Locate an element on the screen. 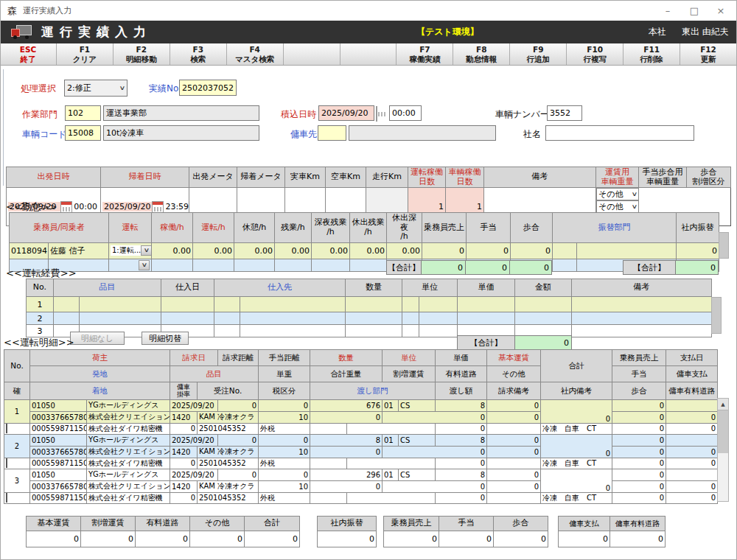  commission-cell: 0 is located at coordinates (640, 429).